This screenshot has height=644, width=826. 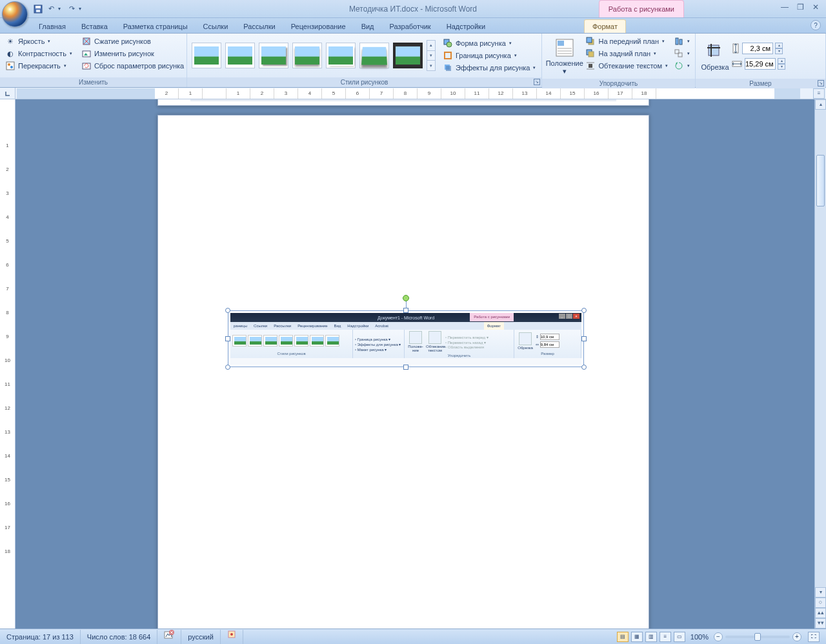 I want to click on change-picture-button: Изменить рисунок, so click(x=133, y=54).